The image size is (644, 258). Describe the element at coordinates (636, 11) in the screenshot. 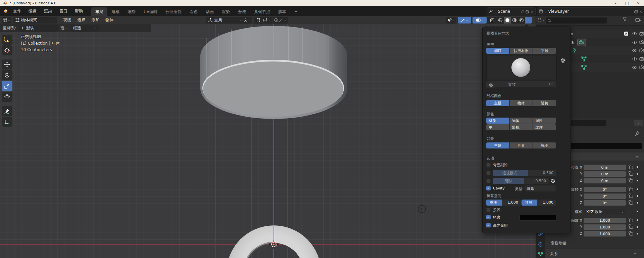

I see `new-view-layer-icon` at that location.